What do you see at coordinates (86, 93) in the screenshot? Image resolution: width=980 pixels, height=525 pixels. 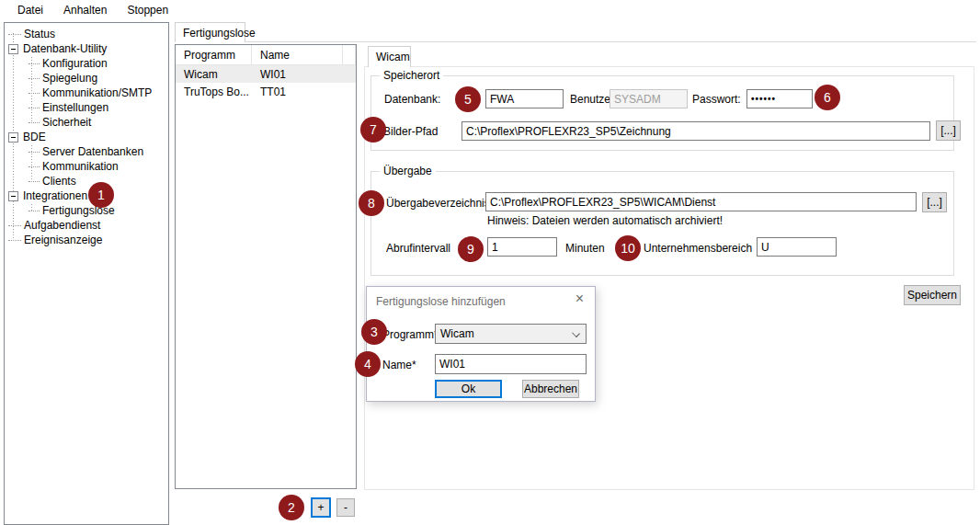 I see `tree-item-kommunikation-smtp: Kommunikation/SMTP` at bounding box center [86, 93].